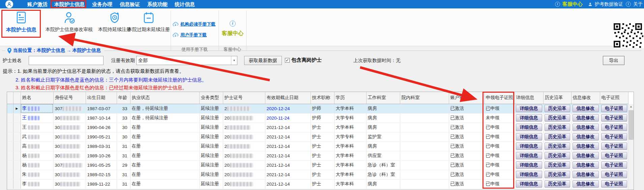  I want to click on ribbon-button-hospital-nurse-info: 本院护士信息, so click(21, 24).